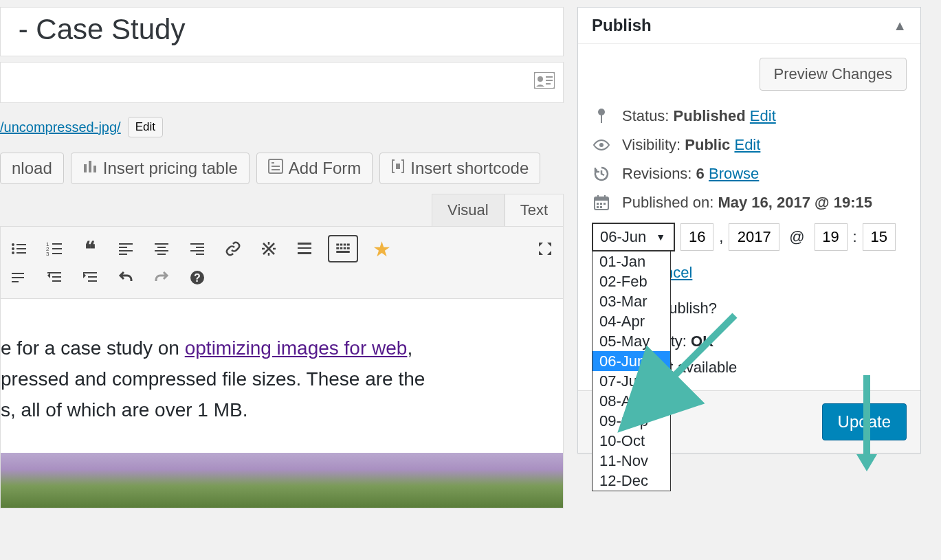  I want to click on tab-text: Text, so click(534, 210).